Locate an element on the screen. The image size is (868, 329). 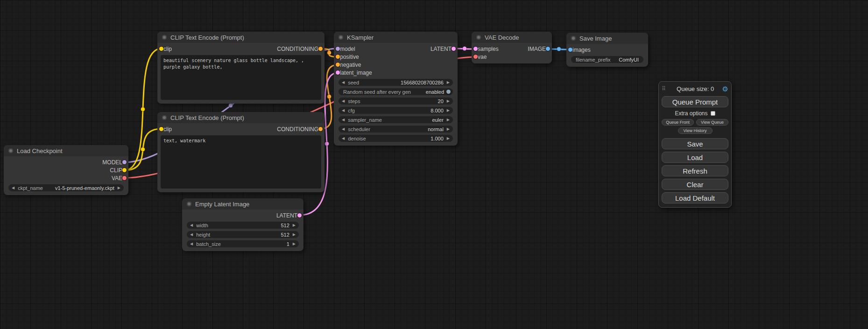
widget-name: seed is located at coordinates (373, 83).